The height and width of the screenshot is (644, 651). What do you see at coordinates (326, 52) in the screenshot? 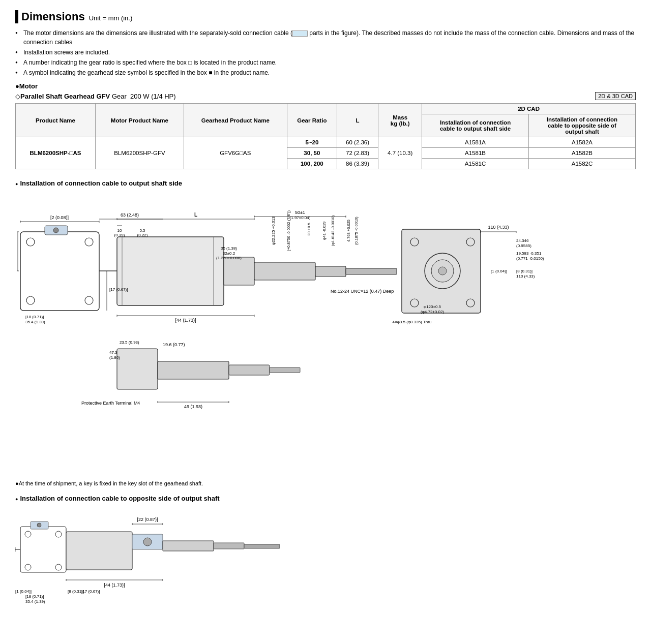
I see `bullet-2: Installation screws are included.` at bounding box center [326, 52].